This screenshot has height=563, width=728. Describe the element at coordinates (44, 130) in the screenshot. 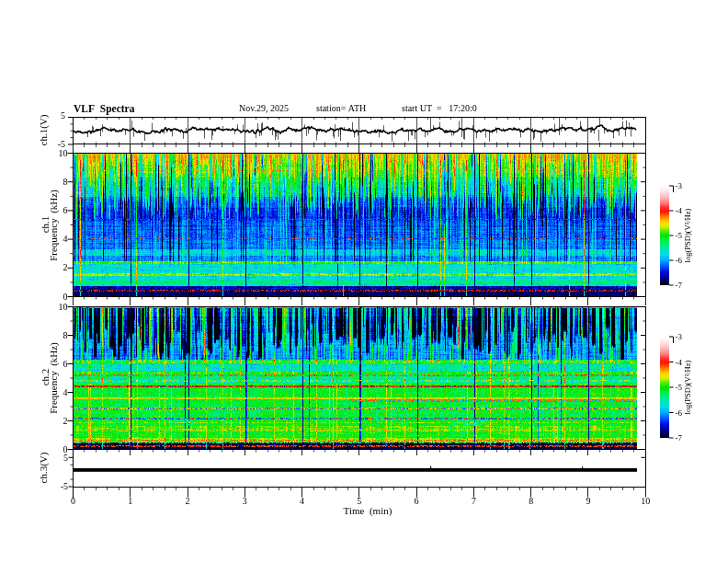

I see `svg-text: ch.1(V)` at that location.